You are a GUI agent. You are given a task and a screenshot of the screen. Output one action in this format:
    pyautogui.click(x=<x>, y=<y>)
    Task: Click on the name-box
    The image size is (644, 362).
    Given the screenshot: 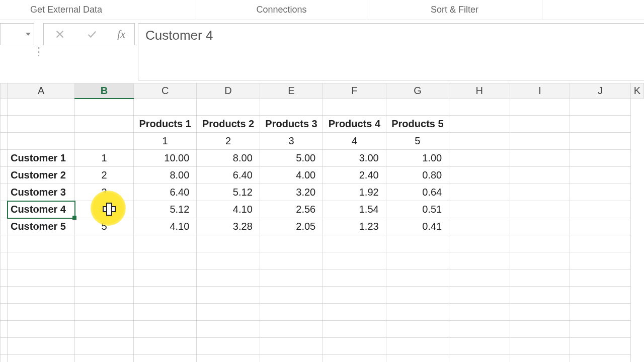 What is the action you would take?
    pyautogui.click(x=17, y=34)
    